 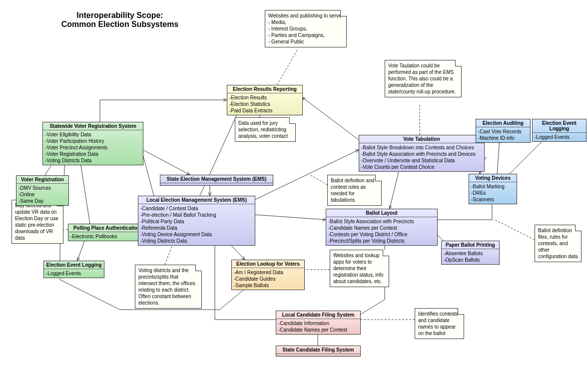 What do you see at coordinates (168, 287) in the screenshot?
I see `note-voting-districts: Voting districts and the precints/splits…` at bounding box center [168, 287].